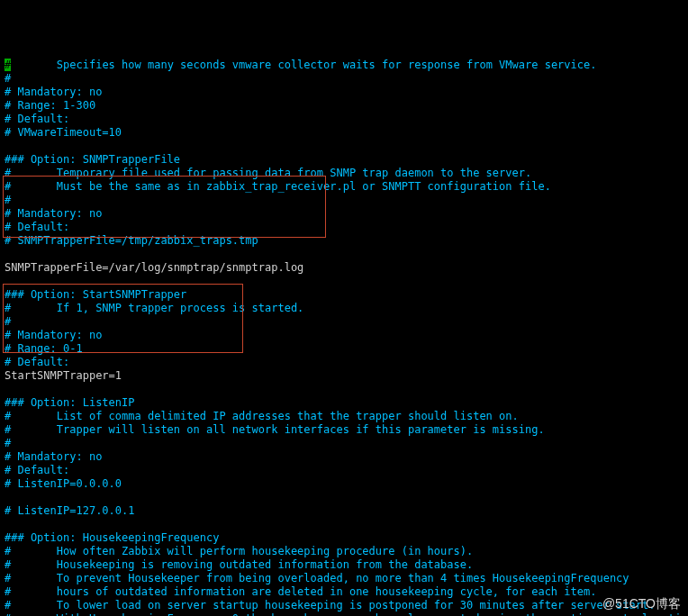 The image size is (688, 616). What do you see at coordinates (95, 294) in the screenshot?
I see `config-line: ### Option: StartSNMPTrapper` at bounding box center [95, 294].